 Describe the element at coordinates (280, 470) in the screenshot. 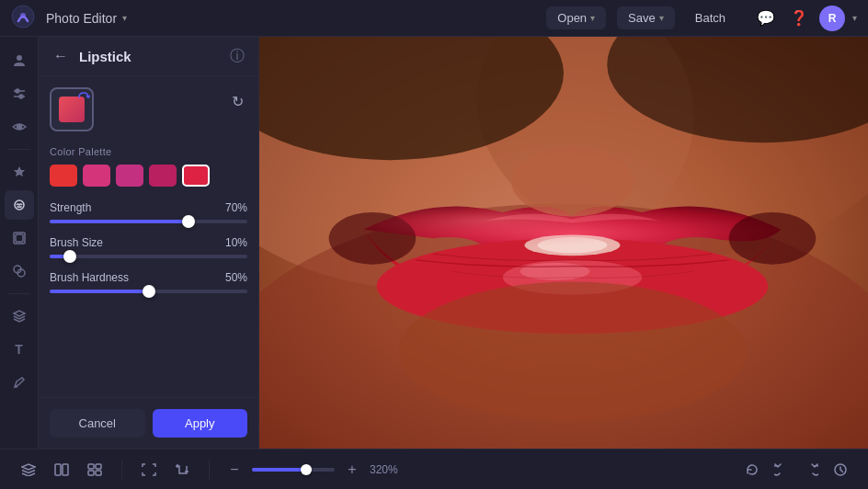

I see `zoom-slider-fill` at that location.